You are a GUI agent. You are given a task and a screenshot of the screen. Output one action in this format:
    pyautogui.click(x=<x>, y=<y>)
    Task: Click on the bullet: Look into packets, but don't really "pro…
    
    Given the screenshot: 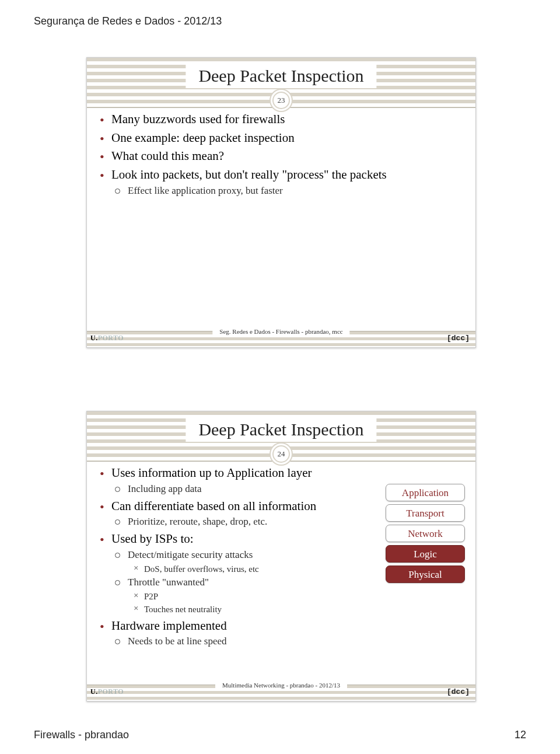 What is the action you would take?
    pyautogui.click(x=281, y=182)
    